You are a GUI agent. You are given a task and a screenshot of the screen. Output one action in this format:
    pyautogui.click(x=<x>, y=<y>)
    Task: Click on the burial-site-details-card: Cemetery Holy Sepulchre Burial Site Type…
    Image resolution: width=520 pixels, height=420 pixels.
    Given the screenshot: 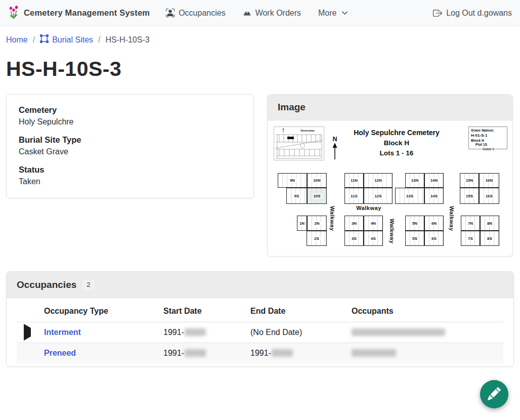 What is the action you would take?
    pyautogui.click(x=130, y=146)
    